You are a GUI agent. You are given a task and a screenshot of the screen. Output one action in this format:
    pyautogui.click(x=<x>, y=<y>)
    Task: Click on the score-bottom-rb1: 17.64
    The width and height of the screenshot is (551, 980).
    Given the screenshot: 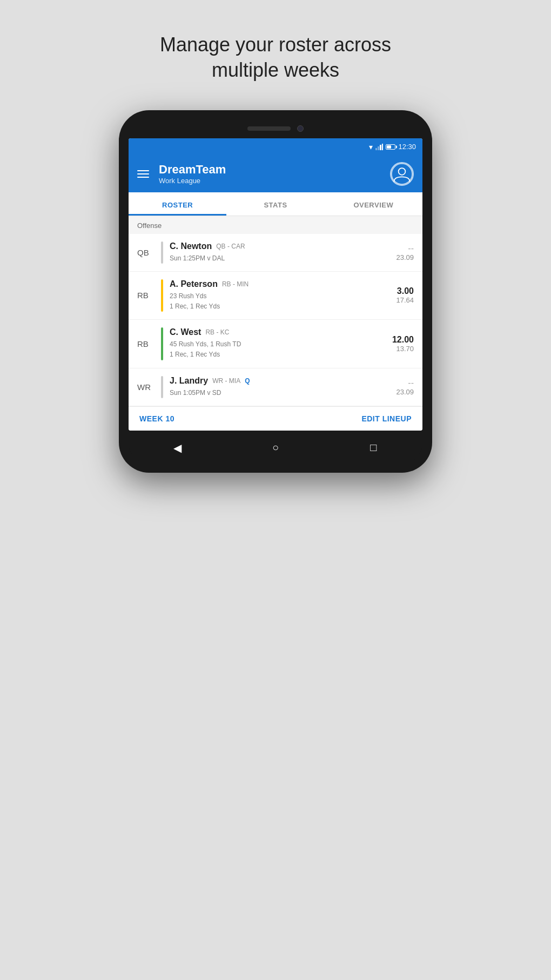 What is the action you would take?
    pyautogui.click(x=399, y=300)
    